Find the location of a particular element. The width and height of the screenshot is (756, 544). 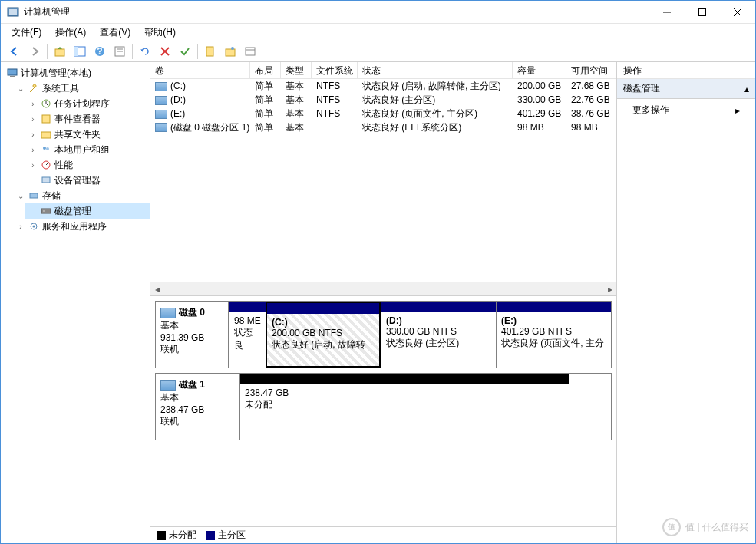

col-status: 状态 is located at coordinates (435, 71).